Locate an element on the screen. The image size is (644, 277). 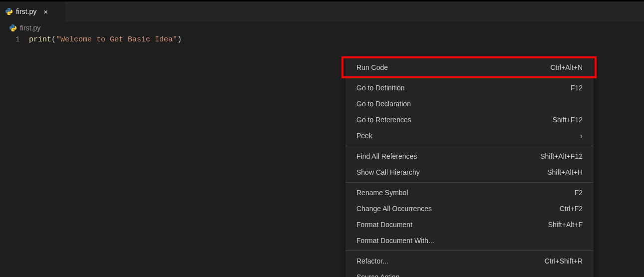
menu-item-peek: Peek › is located at coordinates (469, 136).